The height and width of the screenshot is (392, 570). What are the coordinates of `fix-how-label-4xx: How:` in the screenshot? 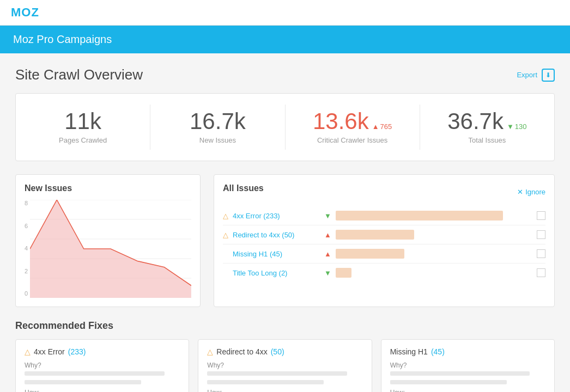 It's located at (102, 390).